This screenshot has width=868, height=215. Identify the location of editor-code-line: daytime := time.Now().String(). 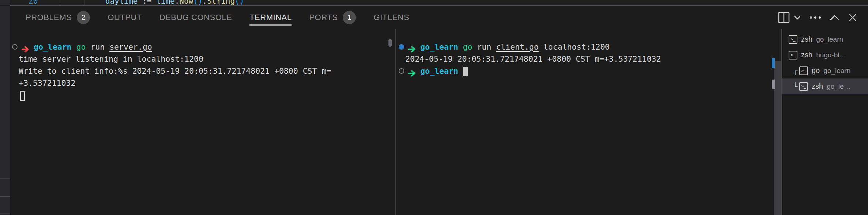
(175, 3).